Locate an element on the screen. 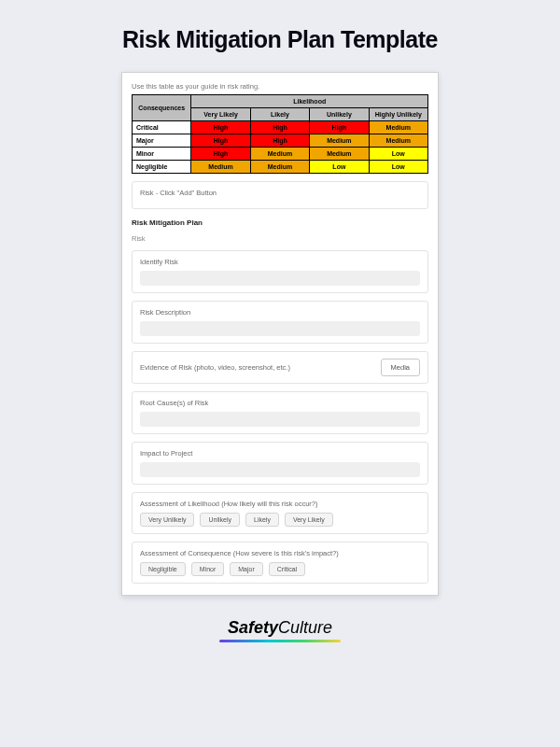  root-cause-section: Root Cause(s) of Risk is located at coordinates (280, 413).